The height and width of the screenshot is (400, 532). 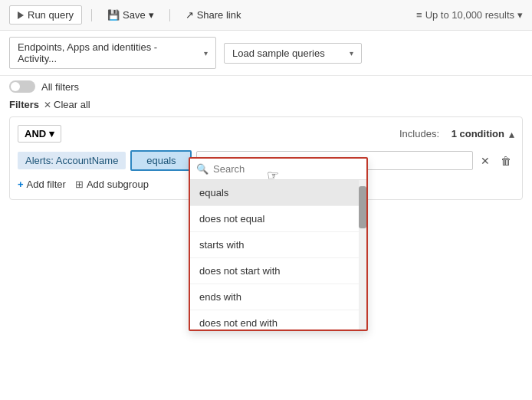 I want to click on operator-button: equals, so click(x=161, y=161).